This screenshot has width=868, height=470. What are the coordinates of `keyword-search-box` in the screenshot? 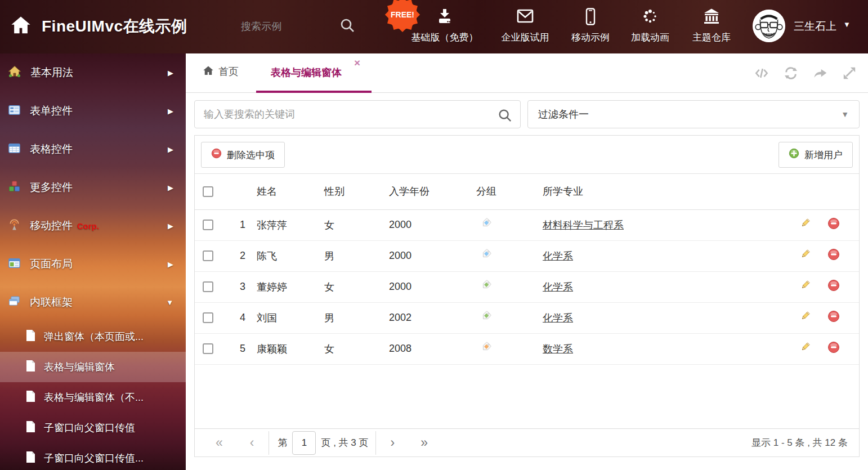 It's located at (357, 114).